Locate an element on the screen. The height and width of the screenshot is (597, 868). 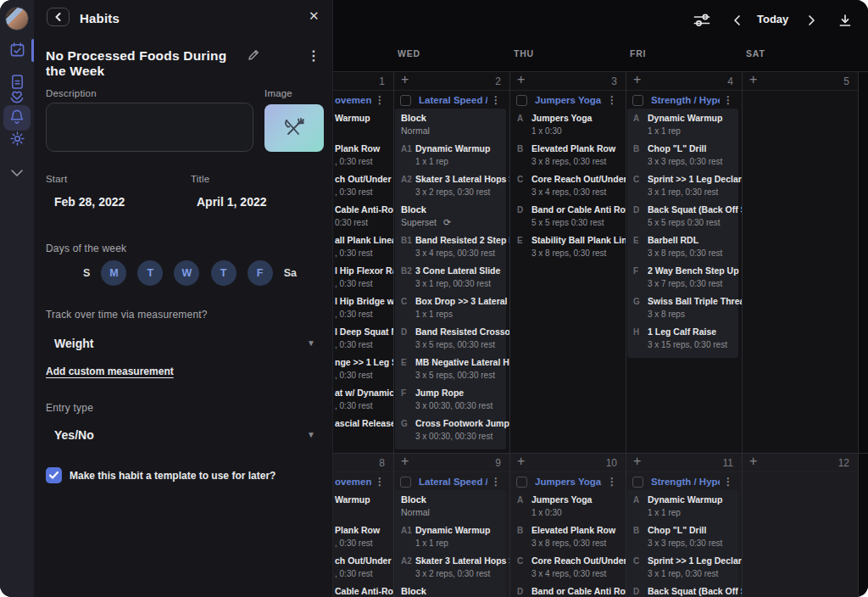
exercise-row: FJump Rope3 x 00:30, 00:30 rest is located at coordinates (451, 402).